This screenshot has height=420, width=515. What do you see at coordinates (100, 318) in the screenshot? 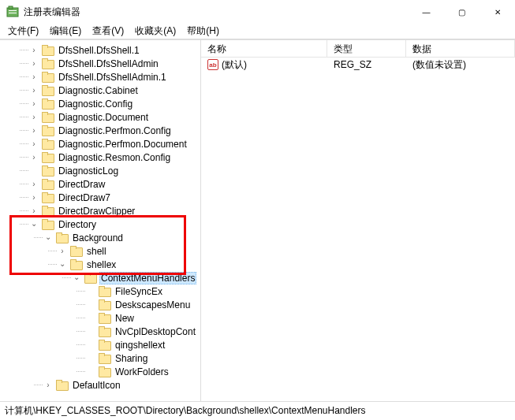
I see `tree-node: New` at bounding box center [100, 318].